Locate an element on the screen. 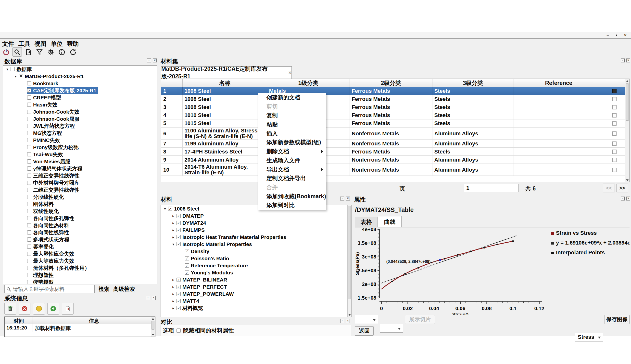 The height and width of the screenshot is (364, 631). column-header: Reference is located at coordinates (559, 83).